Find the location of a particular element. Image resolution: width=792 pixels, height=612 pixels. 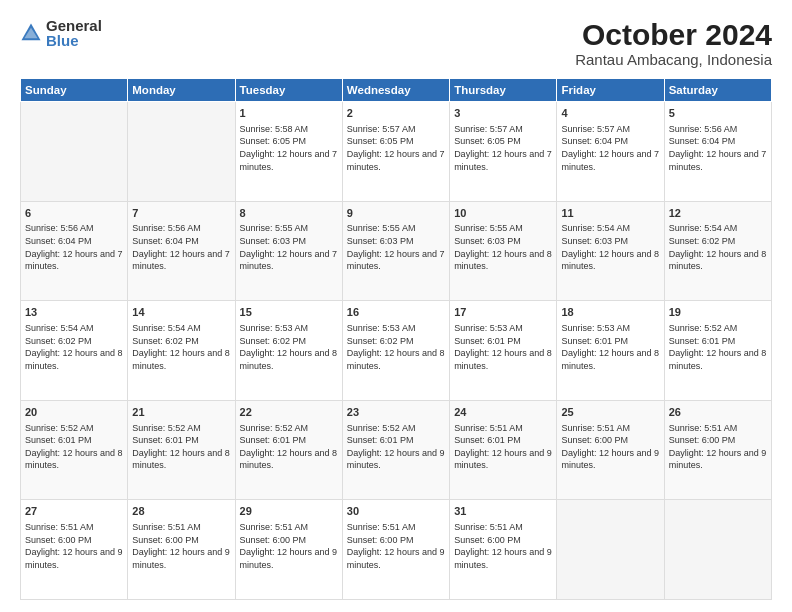

logo: General Blue is located at coordinates (61, 33).